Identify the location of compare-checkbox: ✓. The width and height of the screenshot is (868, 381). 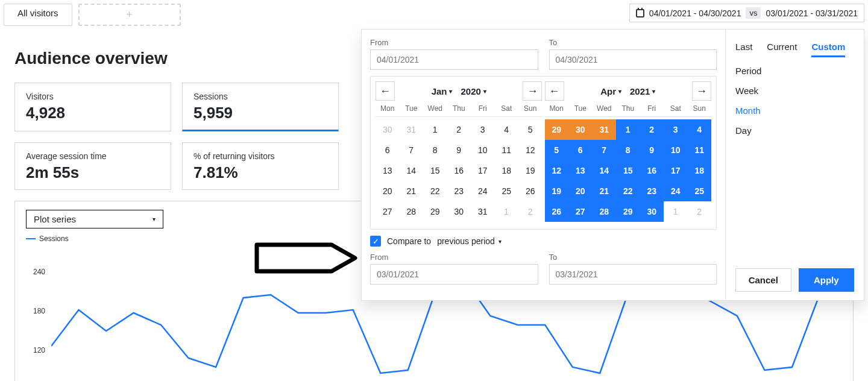
(376, 241).